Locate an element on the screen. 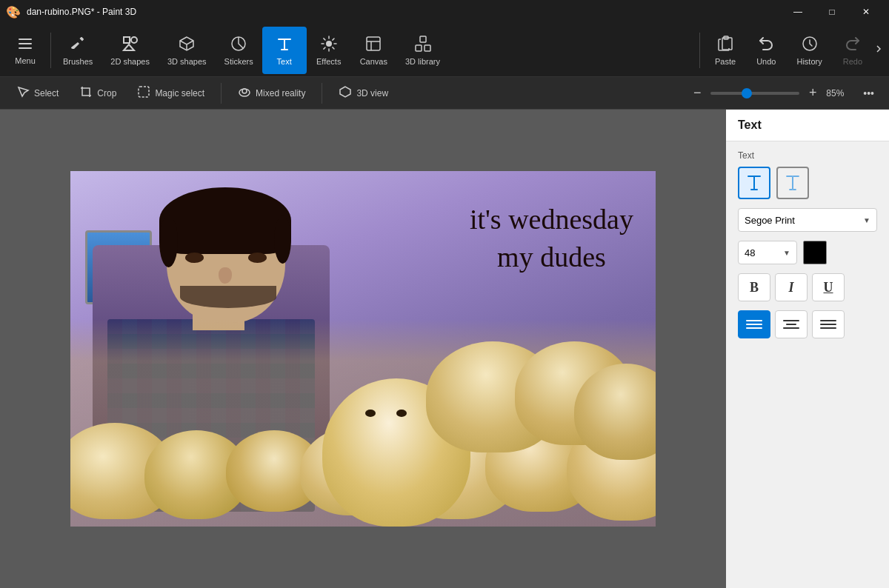 The image size is (889, 588). 2d-shapes-button: 2D shapes is located at coordinates (130, 50).